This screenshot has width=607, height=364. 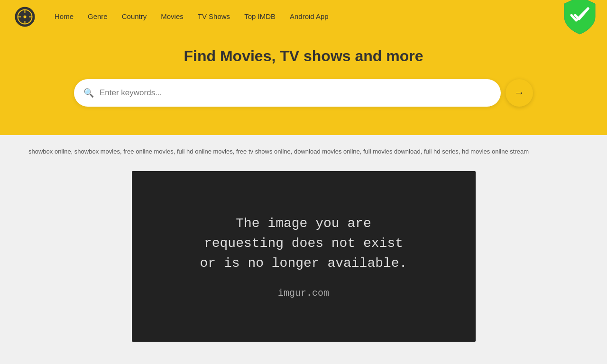 I want to click on search-container: 🔍 →, so click(x=304, y=93).